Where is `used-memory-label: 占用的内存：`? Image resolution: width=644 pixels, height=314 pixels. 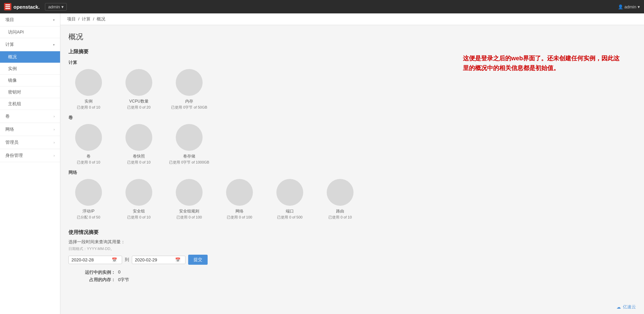 used-memory-label: 占用的内存： is located at coordinates (92, 280).